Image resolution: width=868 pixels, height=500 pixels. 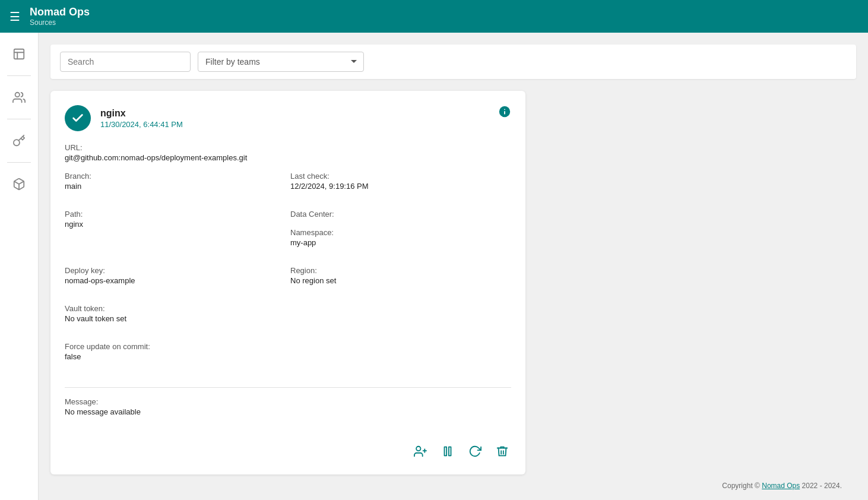 I want to click on fields-row-3: Deploy key: nomad-ops-example Region: No…, so click(x=288, y=280).